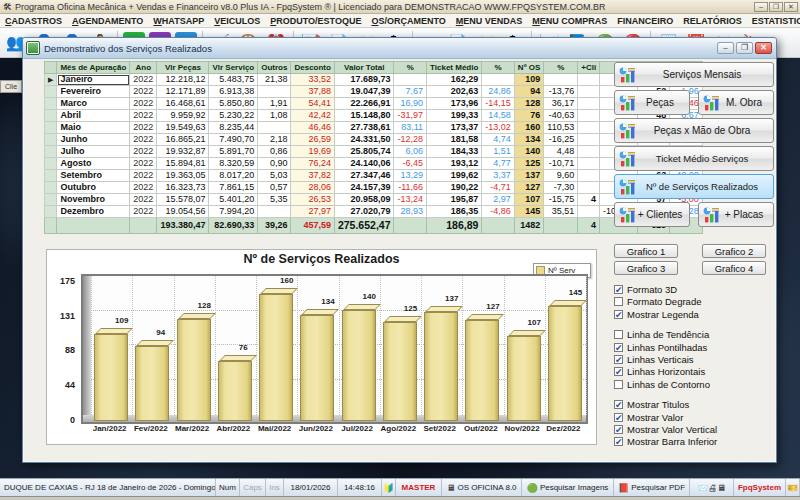 The height and width of the screenshot is (500, 800). I want to click on button-grafico-3: Grafico 3, so click(646, 268).